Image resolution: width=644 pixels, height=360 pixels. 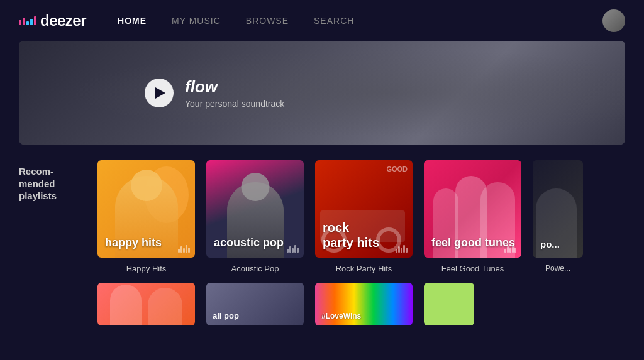 I want to click on playlist-cover-happy-hits: happy hits, so click(x=146, y=209).